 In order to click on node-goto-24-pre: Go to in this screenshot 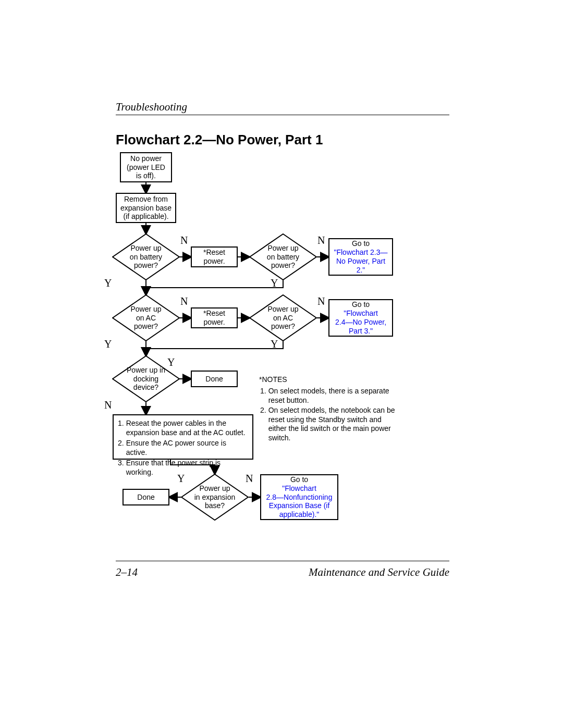, I will do `click(361, 304)`.